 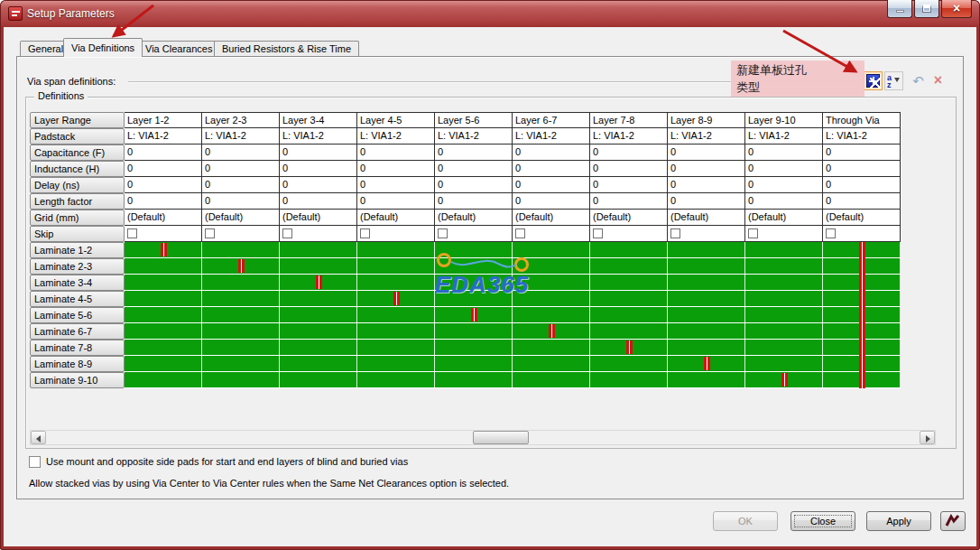 I want to click on row-header: Inductance (H), so click(x=78, y=169).